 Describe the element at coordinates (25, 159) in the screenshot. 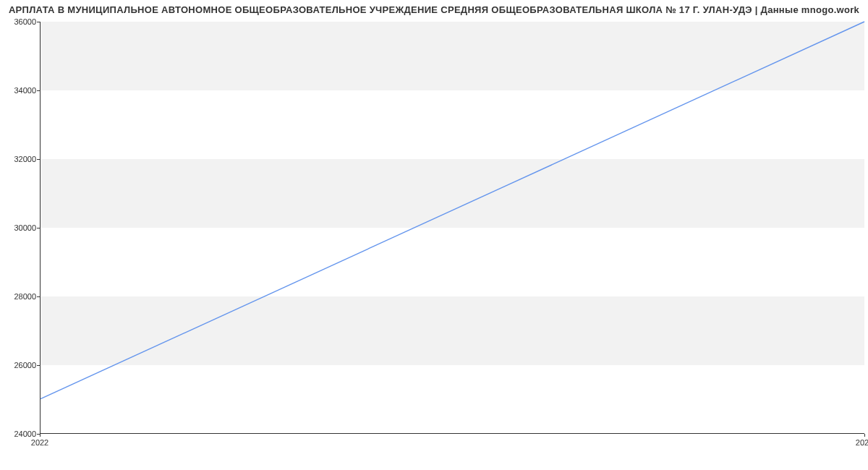

I see `y-tick-label: 32000` at that location.